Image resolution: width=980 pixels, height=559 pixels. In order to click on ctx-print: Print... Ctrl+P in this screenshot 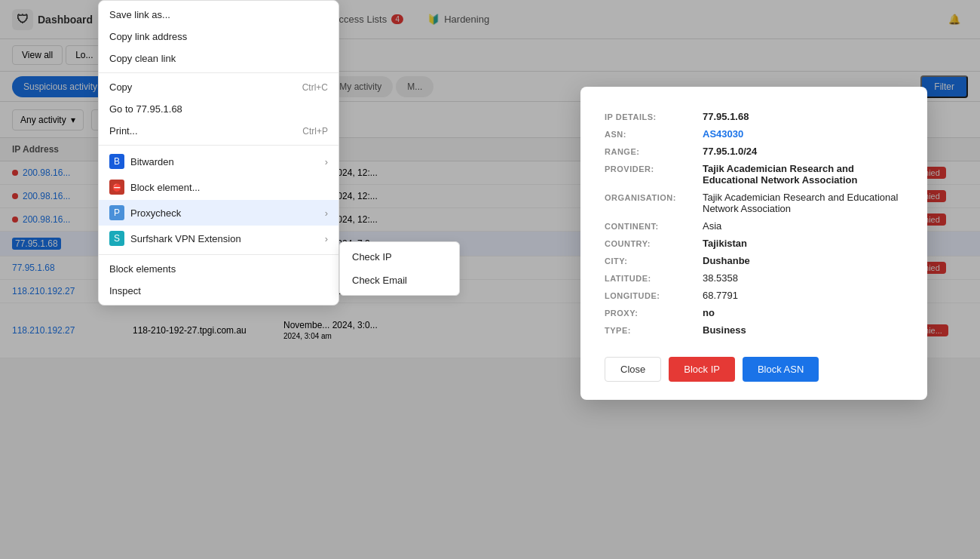, I will do `click(219, 131)`.